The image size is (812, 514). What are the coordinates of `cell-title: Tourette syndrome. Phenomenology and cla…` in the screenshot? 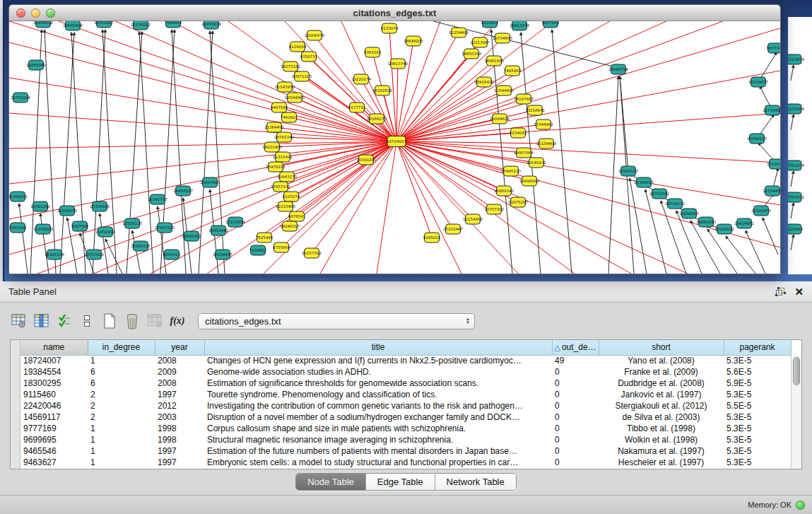 It's located at (378, 395).